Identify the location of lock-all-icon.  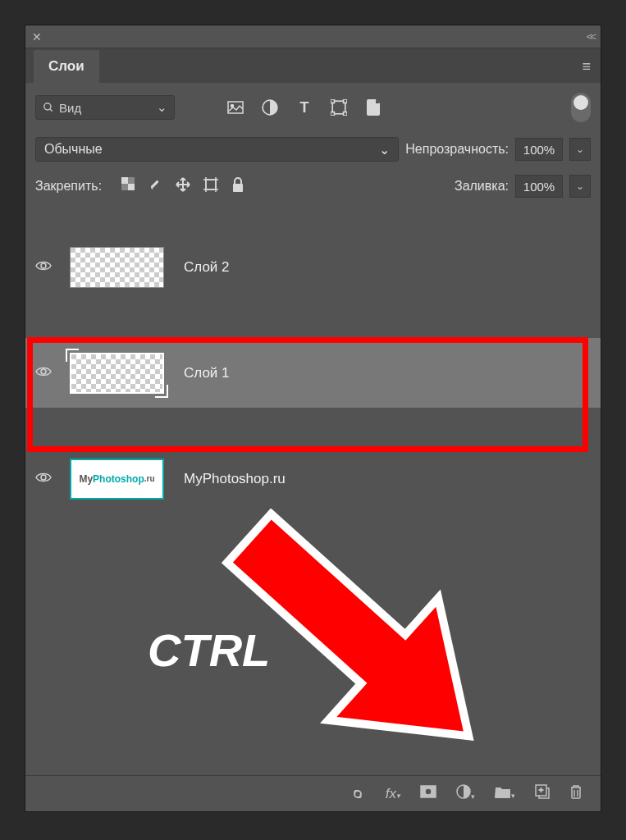
(238, 187).